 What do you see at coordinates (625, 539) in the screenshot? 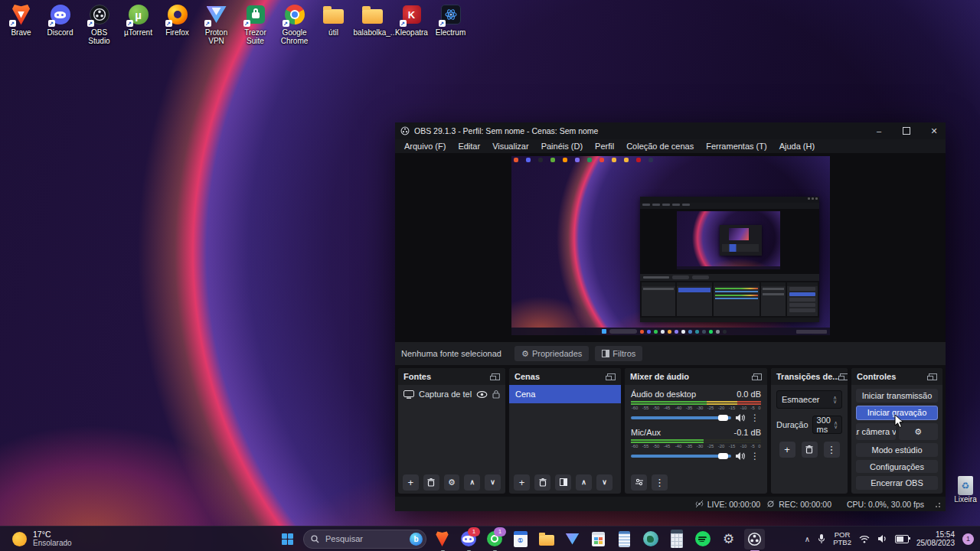
I see `notepad-icon` at bounding box center [625, 539].